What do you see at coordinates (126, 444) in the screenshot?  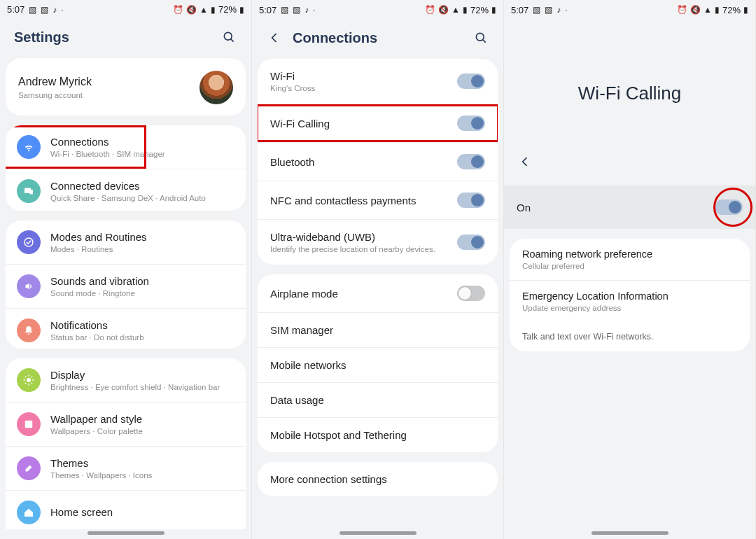 I see `settings-group-3: Display Brightness · Eye comfort shield …` at bounding box center [126, 444].